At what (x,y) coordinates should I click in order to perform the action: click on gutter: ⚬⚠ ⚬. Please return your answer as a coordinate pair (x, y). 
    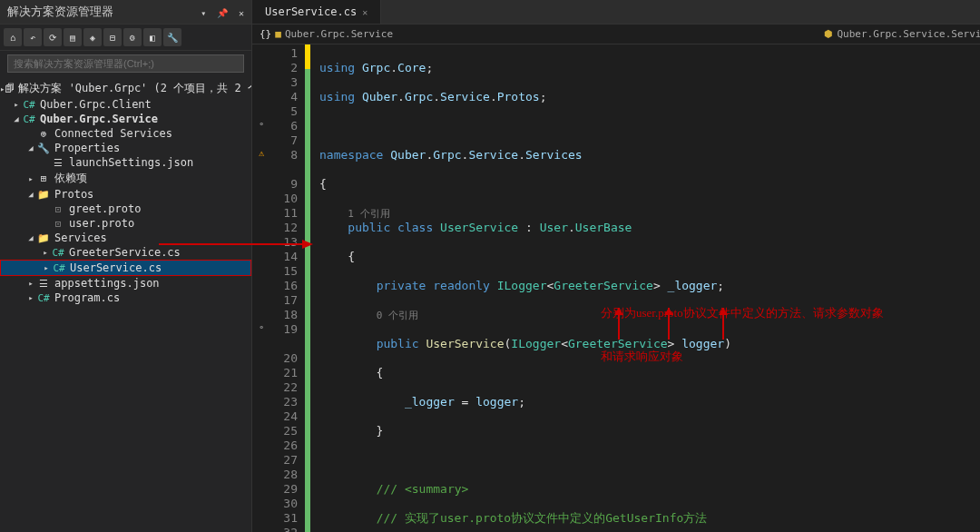
    Looking at the image, I should click on (261, 289).